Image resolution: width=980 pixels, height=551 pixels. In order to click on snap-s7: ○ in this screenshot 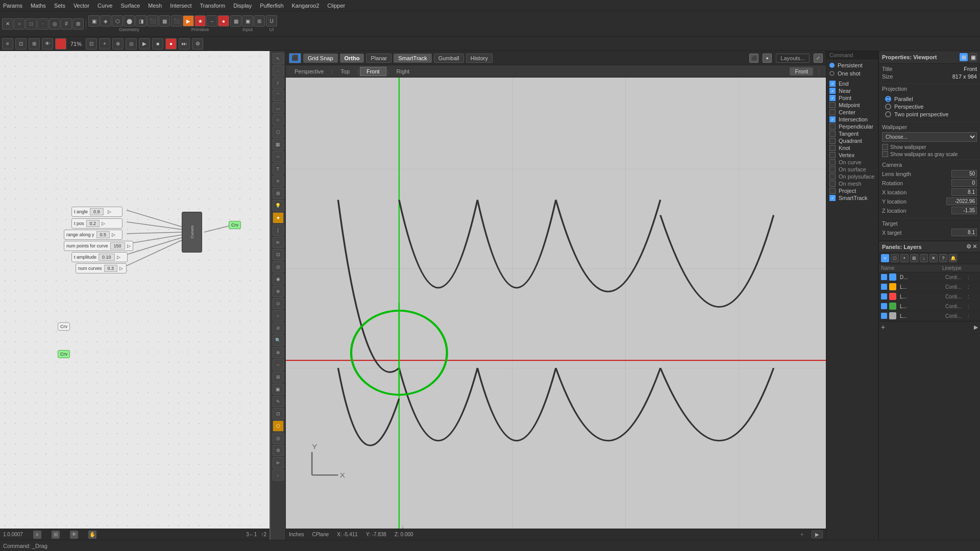, I will do `click(278, 316)`.